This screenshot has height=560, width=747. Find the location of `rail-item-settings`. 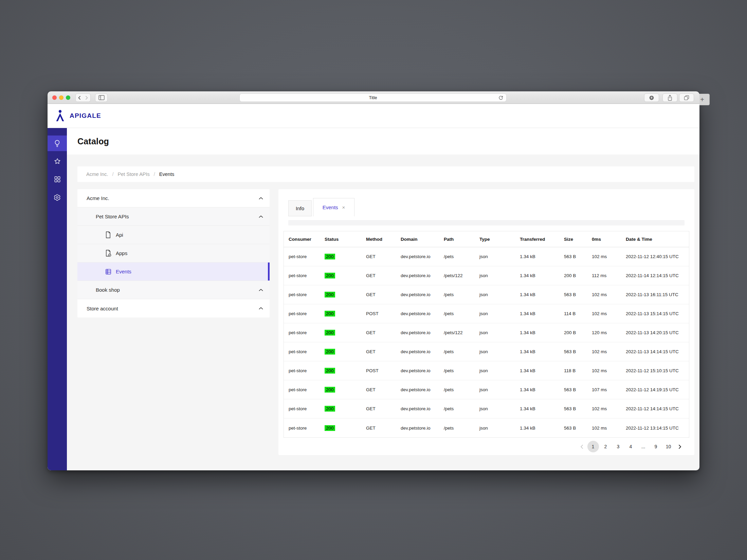

rail-item-settings is located at coordinates (57, 197).